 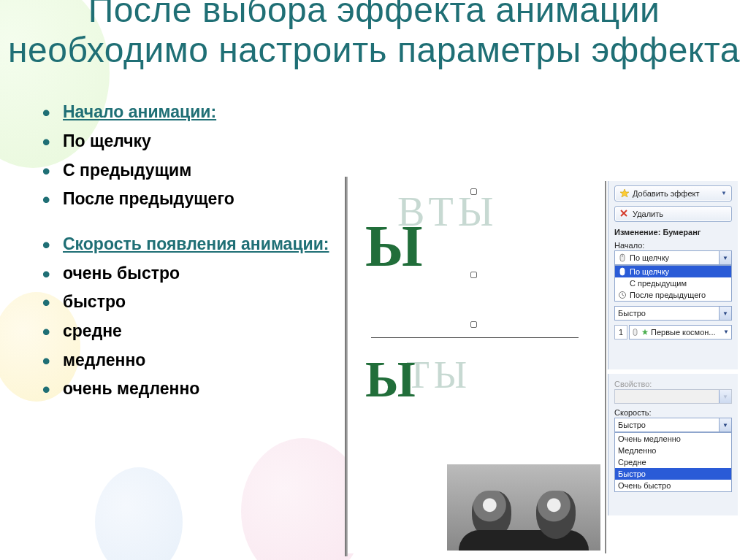 I want to click on add-effect-button: Добавить эффект ▼, so click(x=673, y=193).